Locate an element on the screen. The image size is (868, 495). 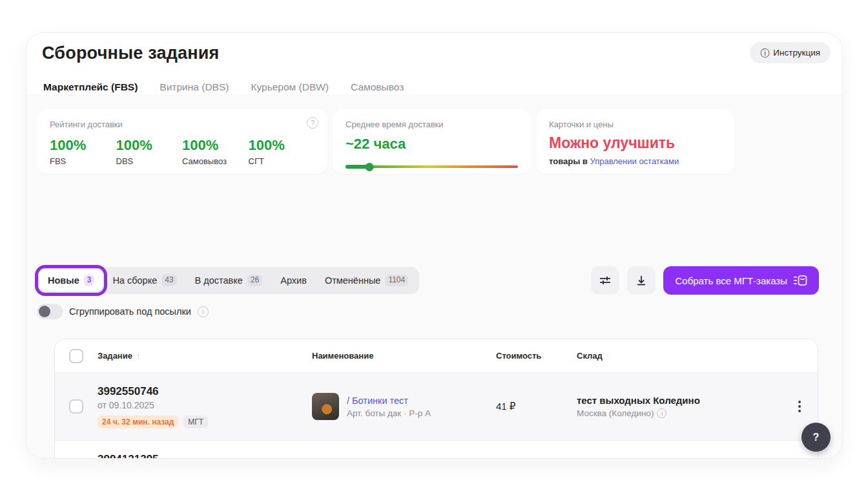
product-link: / Ботинки тест is located at coordinates (389, 401).